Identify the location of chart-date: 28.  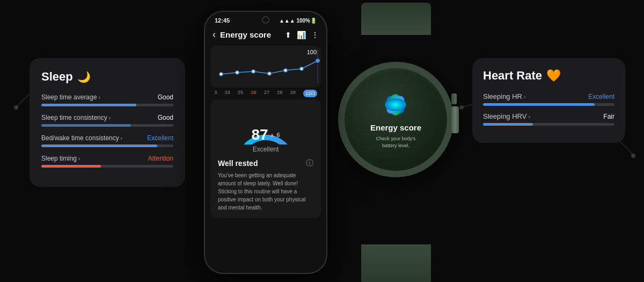
(280, 93).